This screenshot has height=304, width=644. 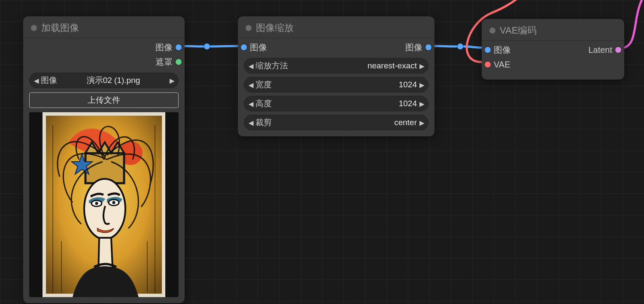 I want to click on widget-label: 裁剪, so click(x=264, y=123).